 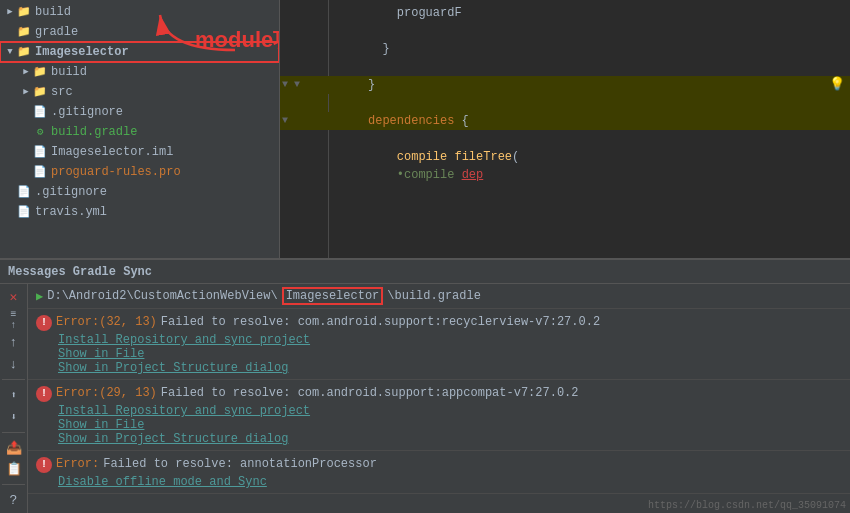 What do you see at coordinates (106, 393) in the screenshot?
I see `error-label-2: Error:(29, 13)` at bounding box center [106, 393].